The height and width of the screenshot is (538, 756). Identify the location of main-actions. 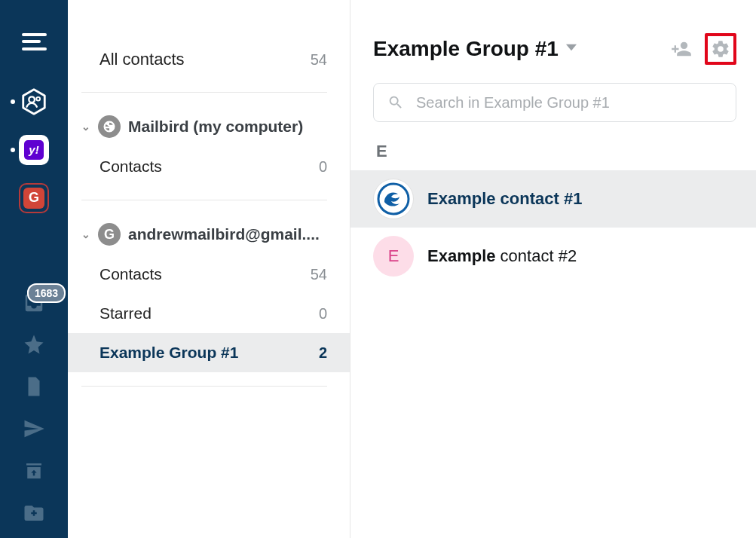
(701, 49).